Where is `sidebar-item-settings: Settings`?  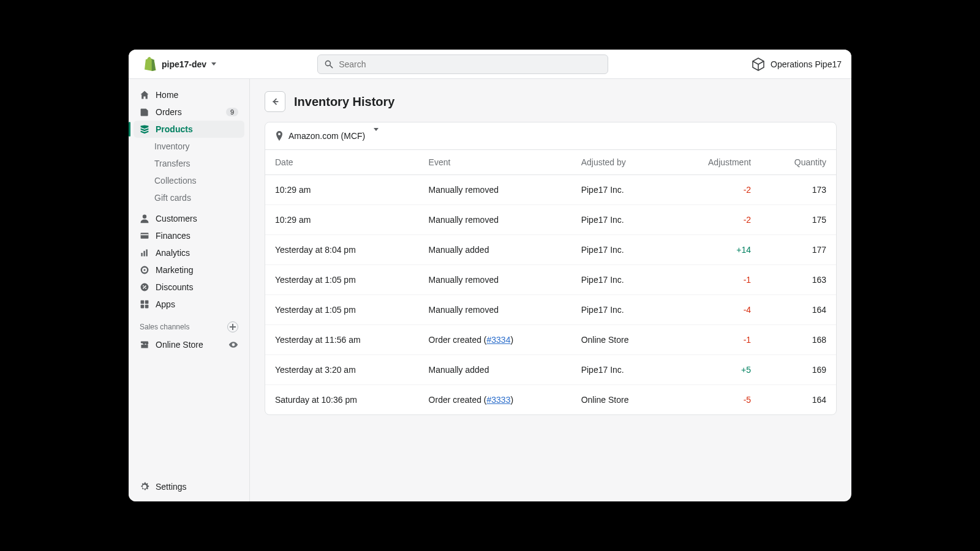
sidebar-item-settings: Settings is located at coordinates (189, 487).